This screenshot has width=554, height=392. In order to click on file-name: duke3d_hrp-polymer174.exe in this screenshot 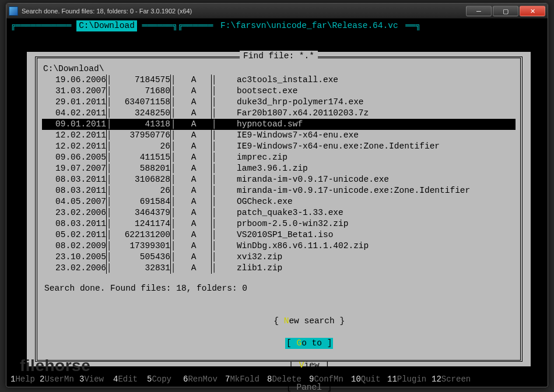, I will do `click(375, 103)`.